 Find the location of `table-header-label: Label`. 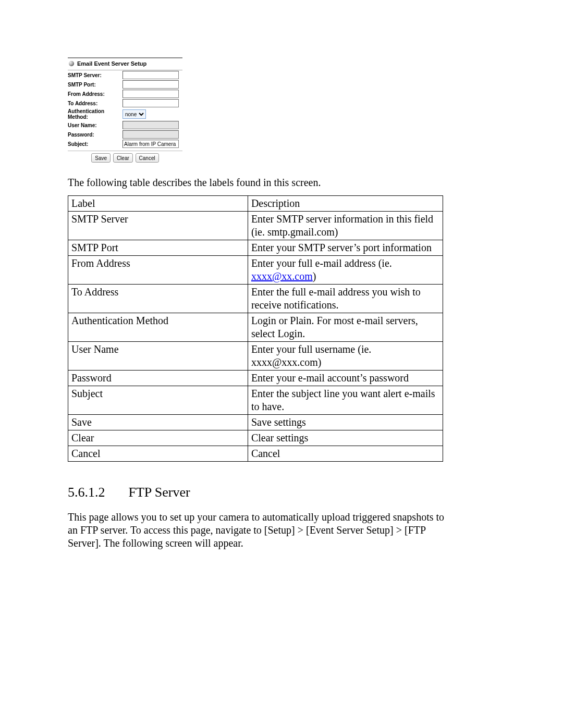

table-header-label: Label is located at coordinates (158, 204).